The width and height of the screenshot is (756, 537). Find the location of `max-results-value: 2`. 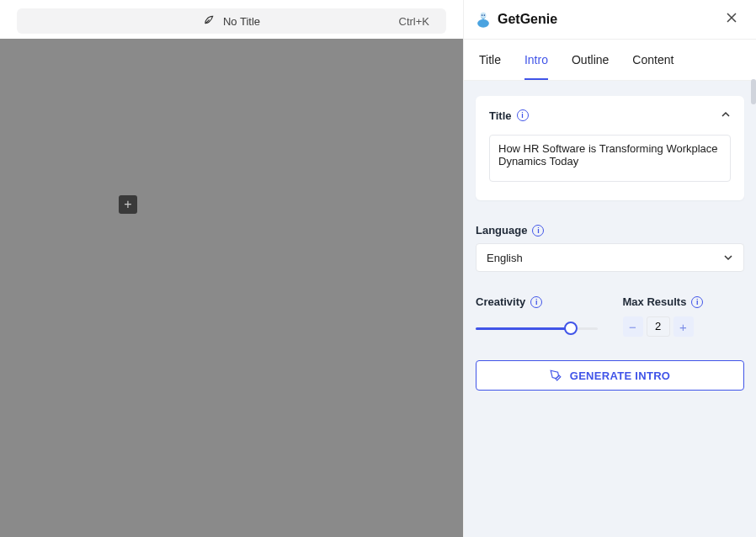

max-results-value: 2 is located at coordinates (658, 327).